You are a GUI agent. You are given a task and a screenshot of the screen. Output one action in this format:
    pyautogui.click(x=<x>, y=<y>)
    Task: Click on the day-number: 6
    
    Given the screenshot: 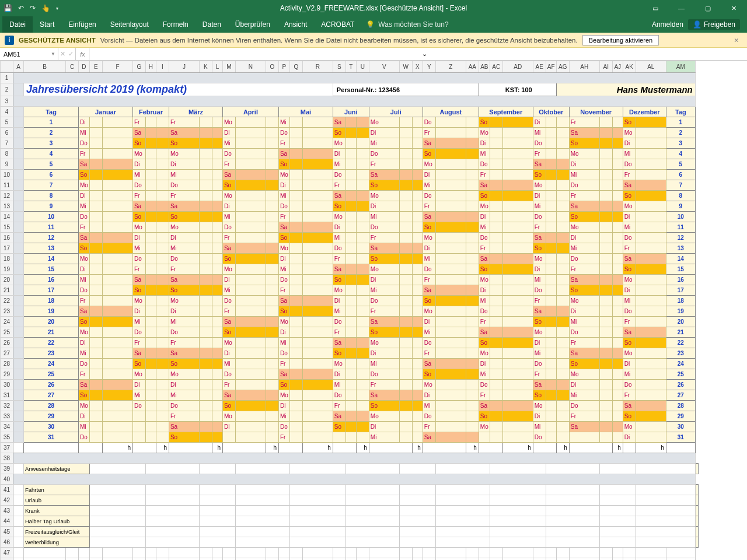 What is the action you would take?
    pyautogui.click(x=51, y=175)
    